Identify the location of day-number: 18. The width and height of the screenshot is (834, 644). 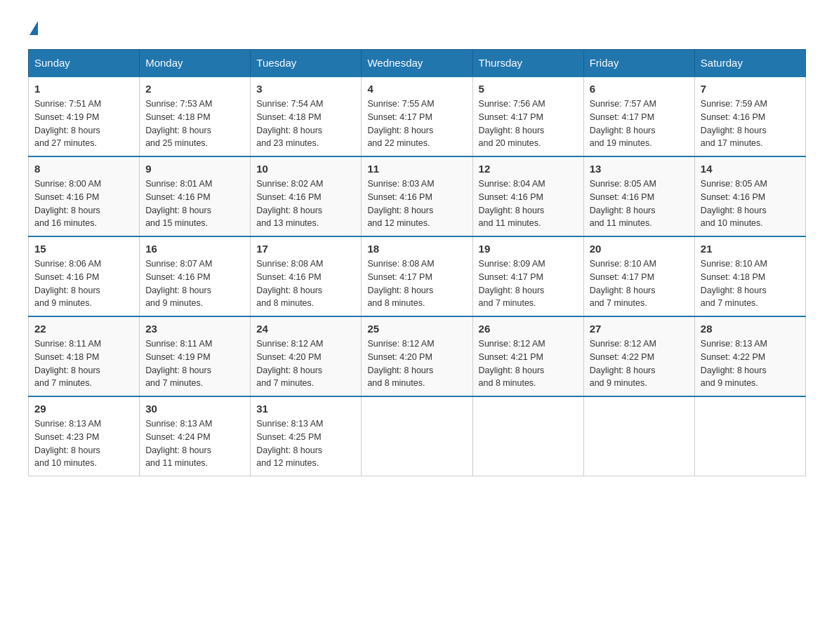
(417, 248).